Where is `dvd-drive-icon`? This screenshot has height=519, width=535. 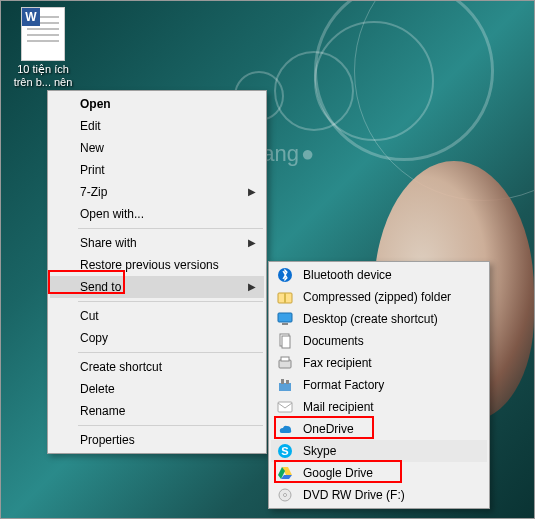 dvd-drive-icon is located at coordinates (285, 495).